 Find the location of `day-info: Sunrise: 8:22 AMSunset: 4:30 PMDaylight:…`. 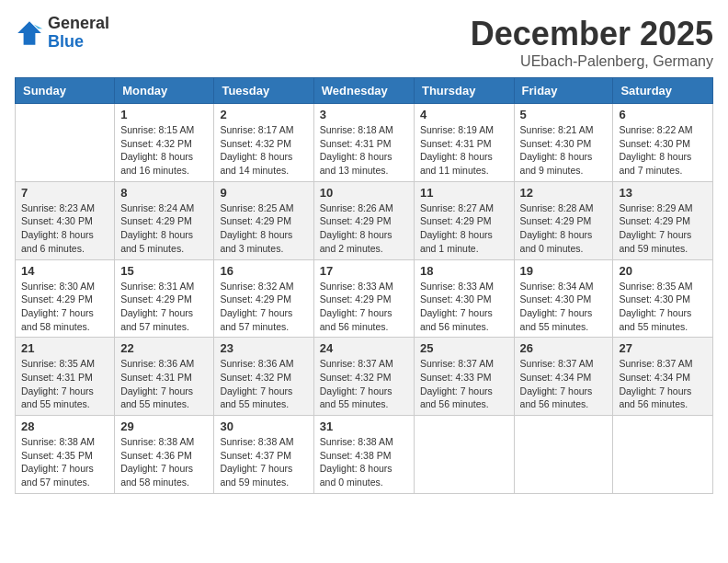

day-info: Sunrise: 8:22 AMSunset: 4:30 PMDaylight:… is located at coordinates (663, 151).